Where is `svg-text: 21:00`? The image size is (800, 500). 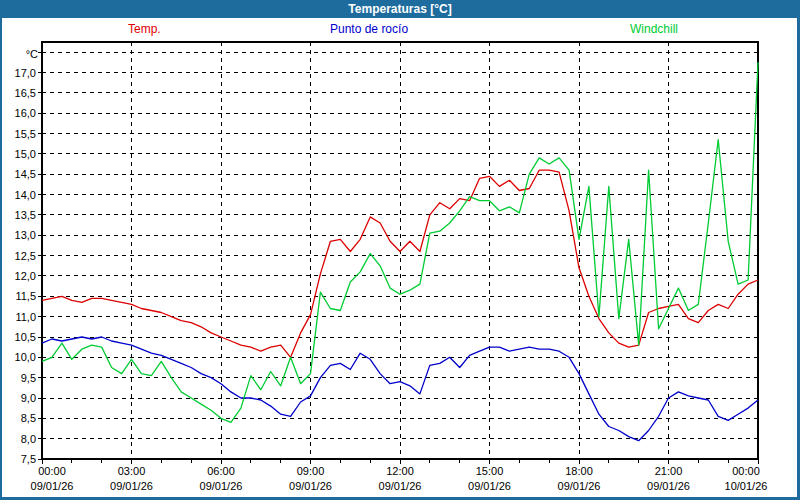 svg-text: 21:00 is located at coordinates (669, 471).